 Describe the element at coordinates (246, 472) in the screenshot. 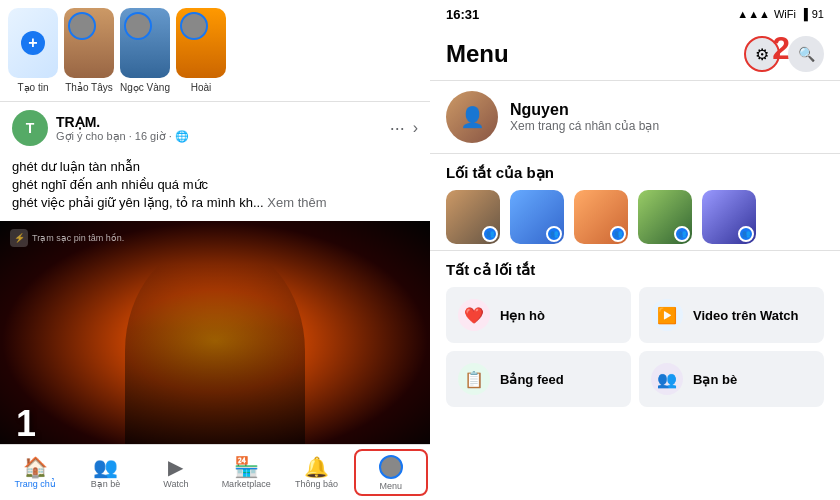

I see `nav-item-marketplace: 🏪 Marketplace` at that location.